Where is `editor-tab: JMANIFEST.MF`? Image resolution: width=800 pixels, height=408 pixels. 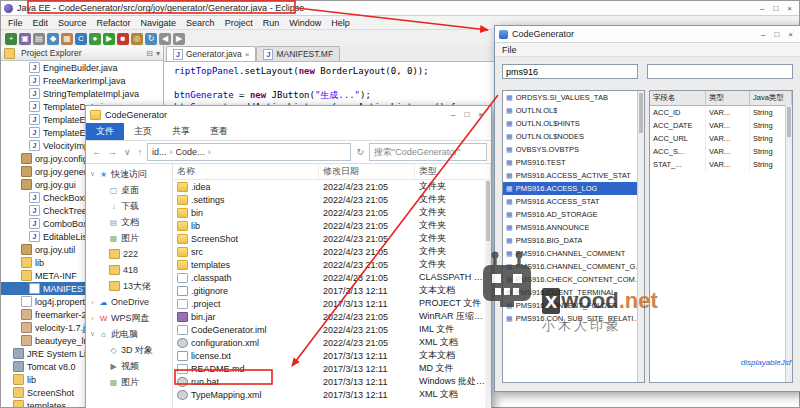
editor-tab: JMANIFEST.MF is located at coordinates (298, 54).